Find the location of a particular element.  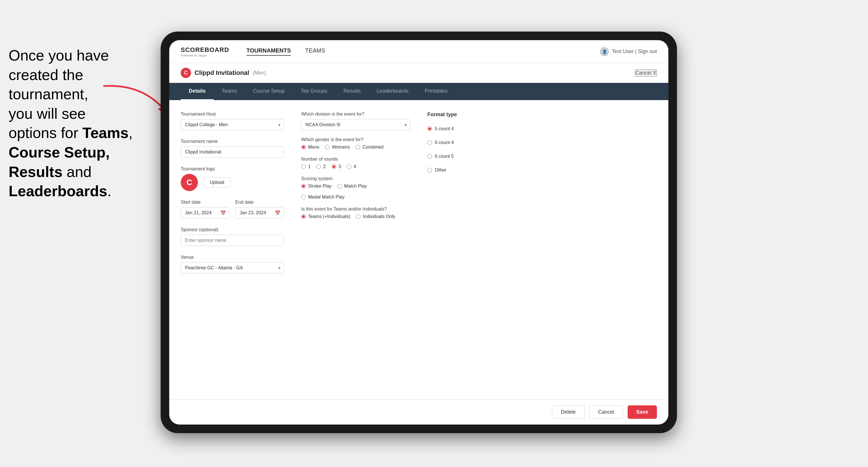

venue-label: Venue is located at coordinates (232, 257).